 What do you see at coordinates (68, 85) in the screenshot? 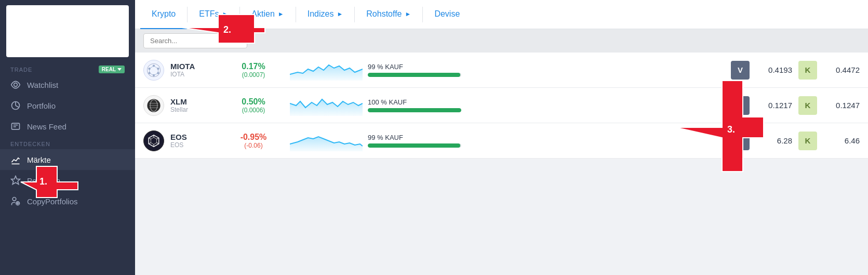
I see `sidebar-item-watchlist: Watchlist` at bounding box center [68, 85].